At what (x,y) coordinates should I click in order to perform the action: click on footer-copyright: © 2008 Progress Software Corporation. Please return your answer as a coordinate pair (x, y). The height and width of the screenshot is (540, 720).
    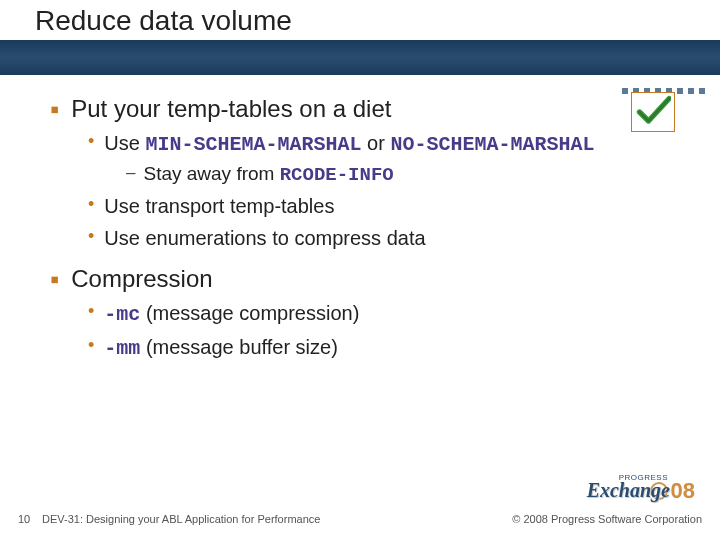
    Looking at the image, I should click on (607, 519).